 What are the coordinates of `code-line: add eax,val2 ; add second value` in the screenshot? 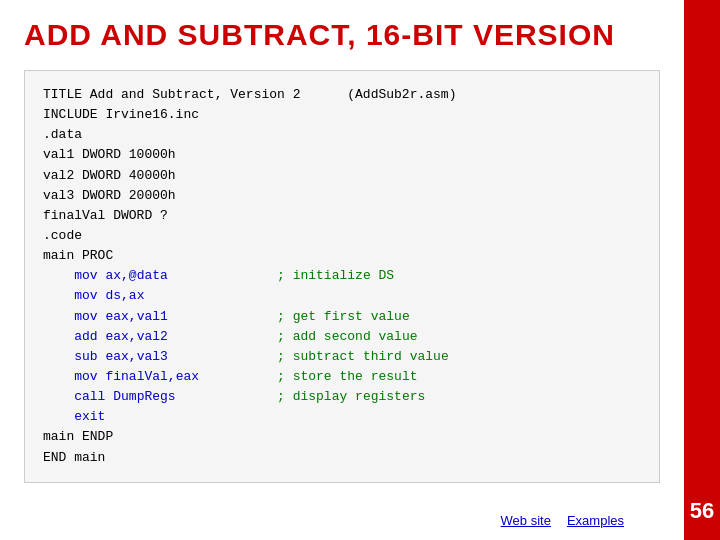 It's located at (342, 337).